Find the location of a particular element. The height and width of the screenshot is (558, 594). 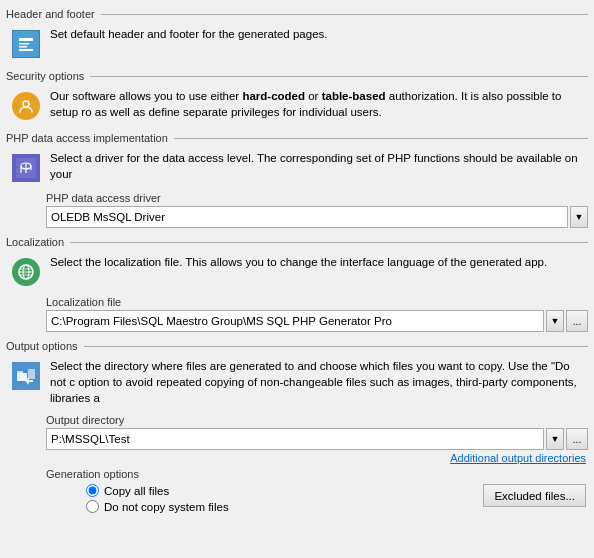

localization-file-dropdown: C:\Program Files\SQL Maestro Group\MS SQ… is located at coordinates (295, 321).